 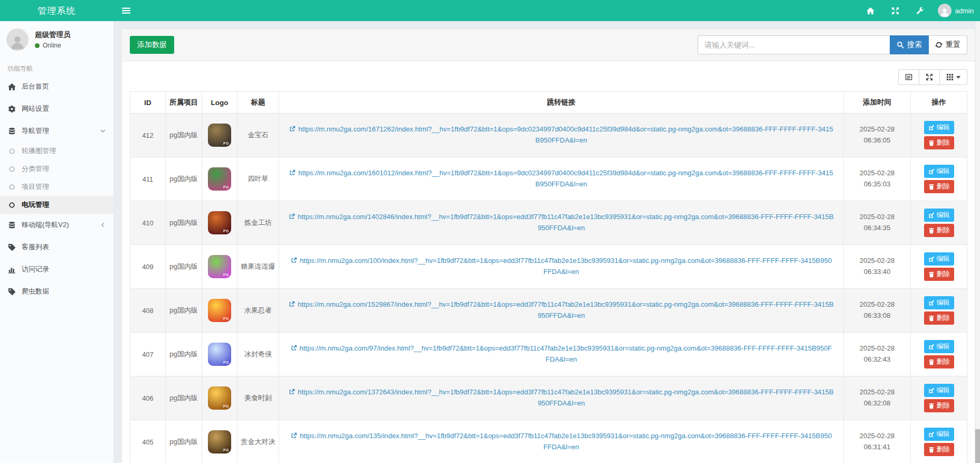 What do you see at coordinates (794, 45) in the screenshot?
I see `search-input` at bounding box center [794, 45].